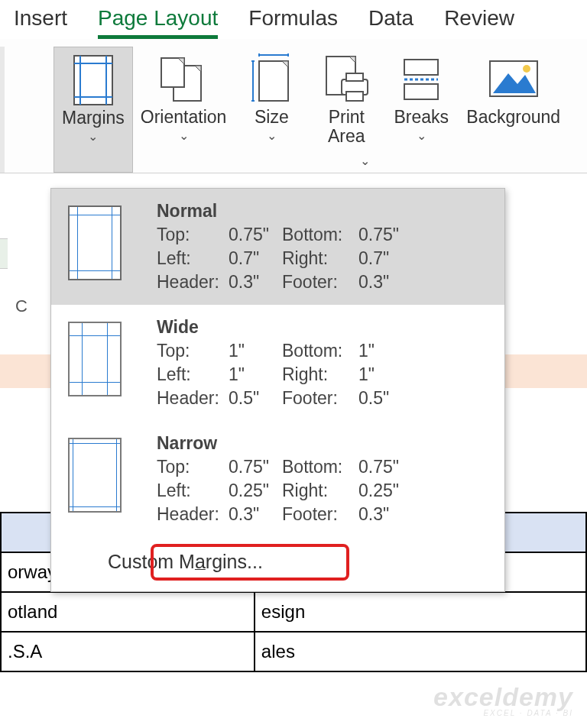  Describe the element at coordinates (421, 110) in the screenshot. I see `breaks-button: Breaks ⌄` at that location.